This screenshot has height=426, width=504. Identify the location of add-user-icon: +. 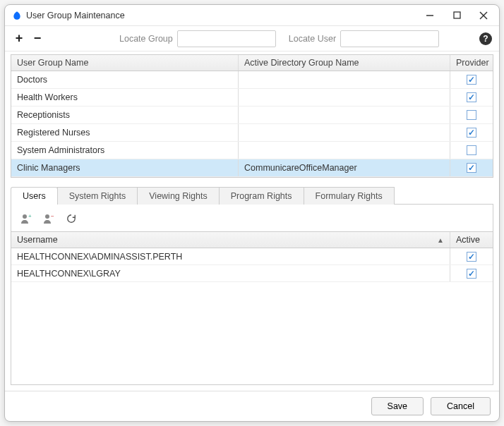
(26, 219).